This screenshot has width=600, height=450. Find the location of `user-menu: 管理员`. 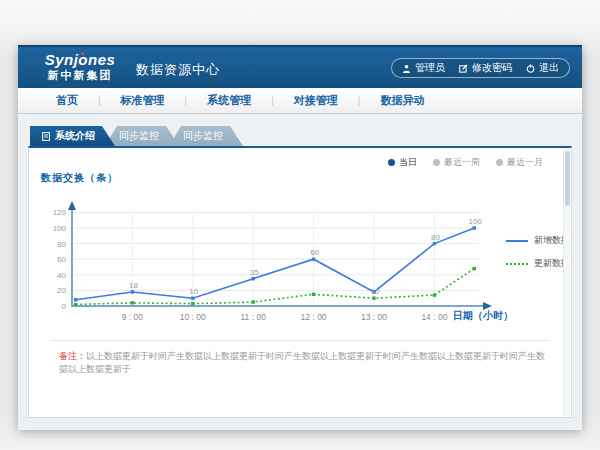

user-menu: 管理员 is located at coordinates (424, 68).